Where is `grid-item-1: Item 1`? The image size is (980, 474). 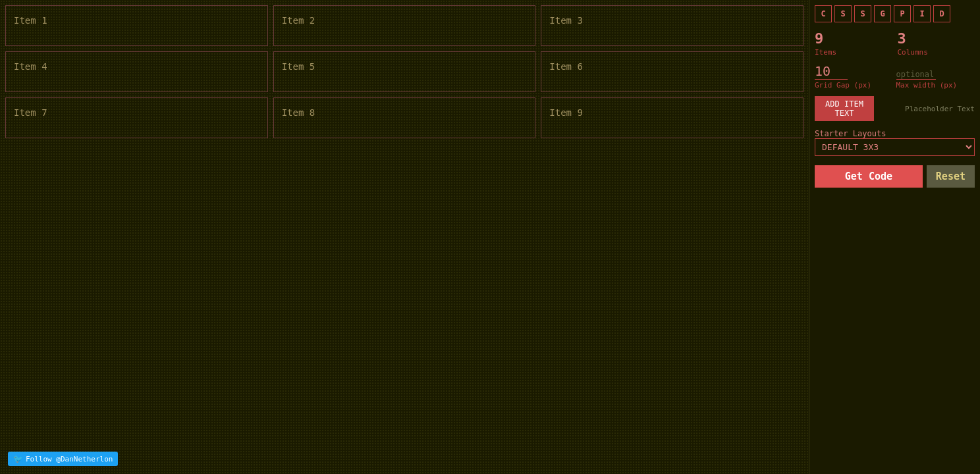 grid-item-1: Item 1 is located at coordinates (137, 26).